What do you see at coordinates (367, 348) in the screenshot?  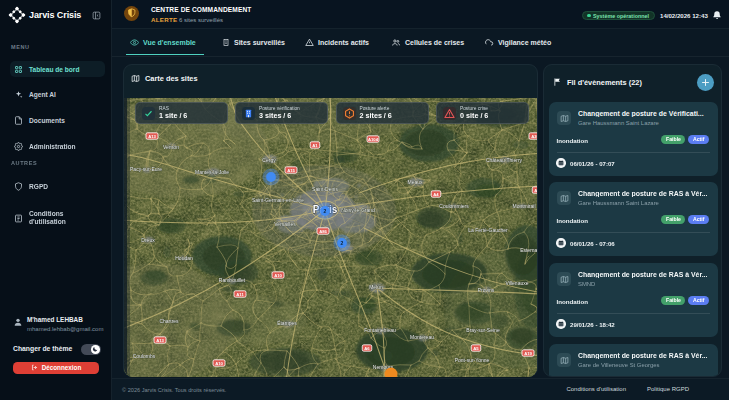 I see `svg-text: A6` at bounding box center [367, 348].